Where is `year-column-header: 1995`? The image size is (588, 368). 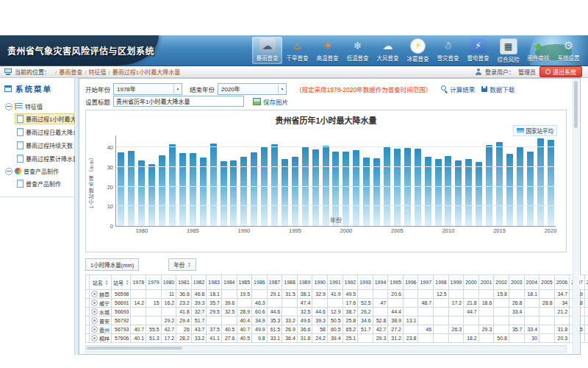
year-column-header: 1995 is located at coordinates (395, 283).